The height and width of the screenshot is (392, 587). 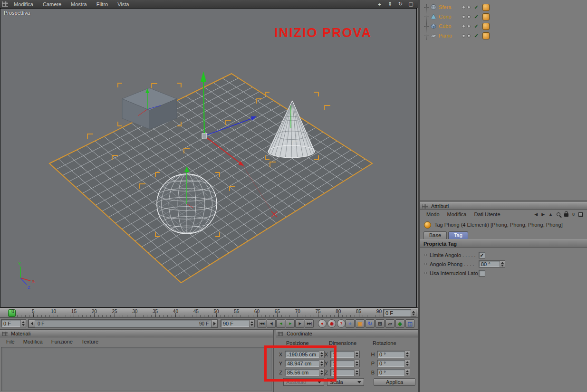 I want to click on materials-header: Materiali, so click(x=136, y=334).